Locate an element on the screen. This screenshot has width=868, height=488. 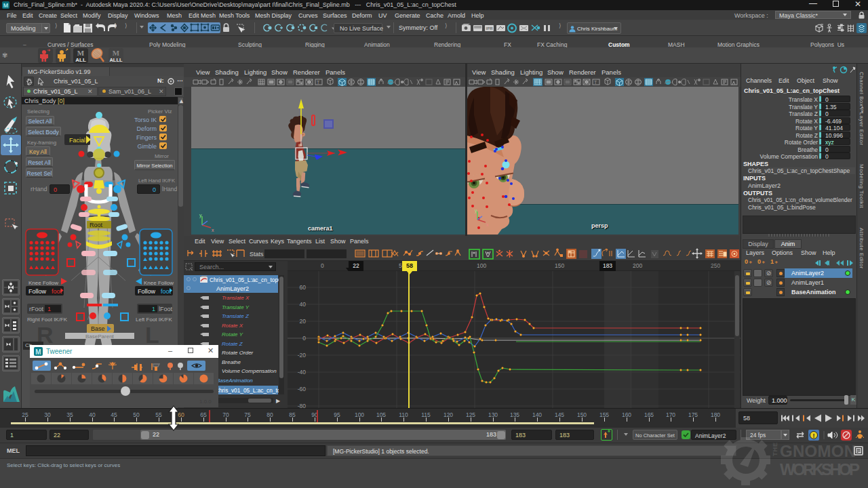
svg-text: GNOMON is located at coordinates (818, 451).